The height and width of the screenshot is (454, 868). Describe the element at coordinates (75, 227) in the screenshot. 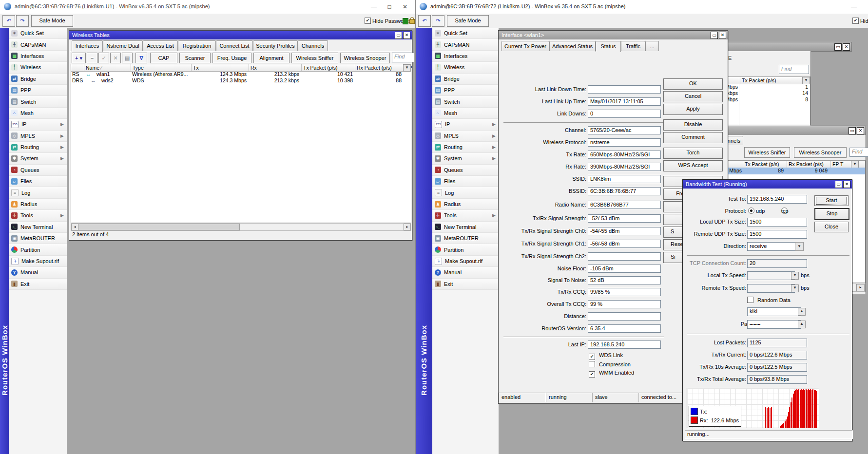

I see `scroll-left-icon: ◂` at that location.